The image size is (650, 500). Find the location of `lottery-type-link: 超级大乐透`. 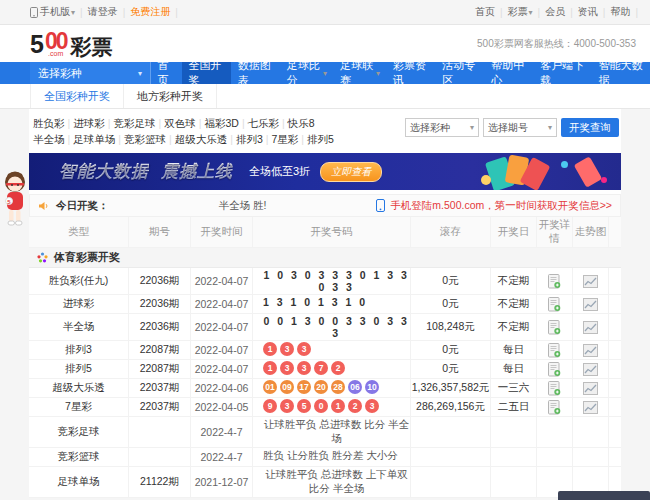

lottery-type-link: 超级大乐透 is located at coordinates (78, 388).